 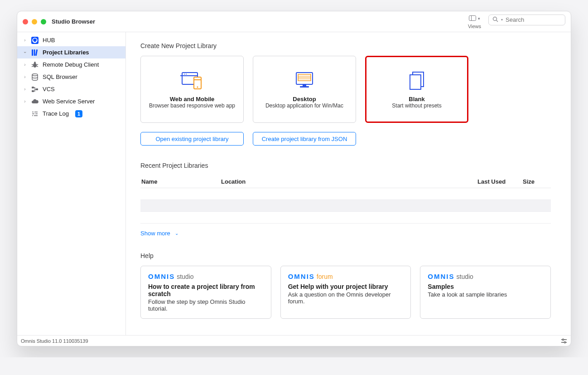 I want to click on card-blank: Blank Start without presets, so click(x=417, y=89).